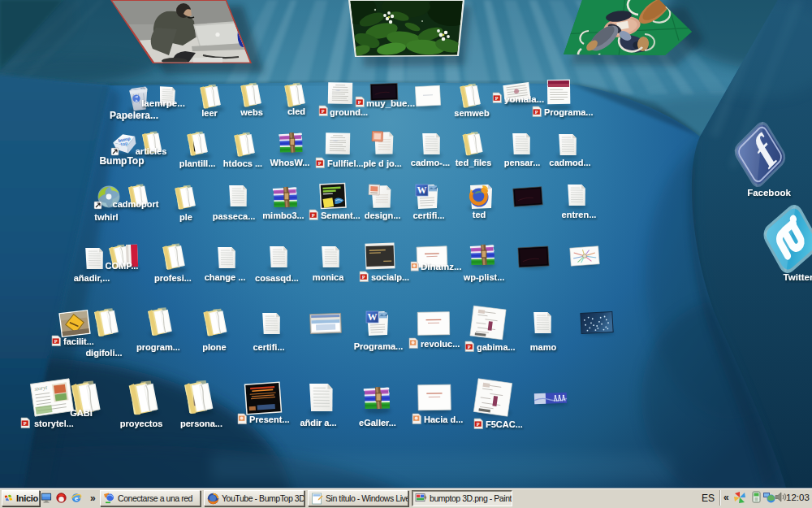 The height and width of the screenshot is (508, 812). I want to click on svg-text: program..., so click(158, 347).